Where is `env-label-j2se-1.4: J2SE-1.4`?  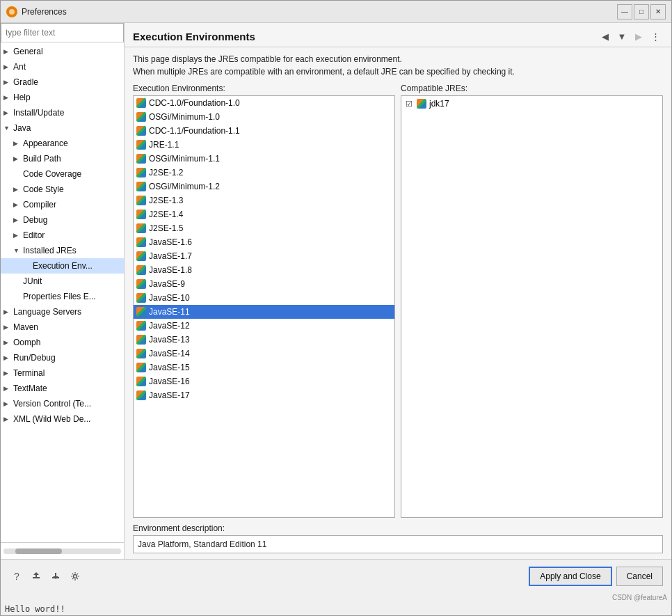 env-label-j2se-1.4: J2SE-1.4 is located at coordinates (166, 214).